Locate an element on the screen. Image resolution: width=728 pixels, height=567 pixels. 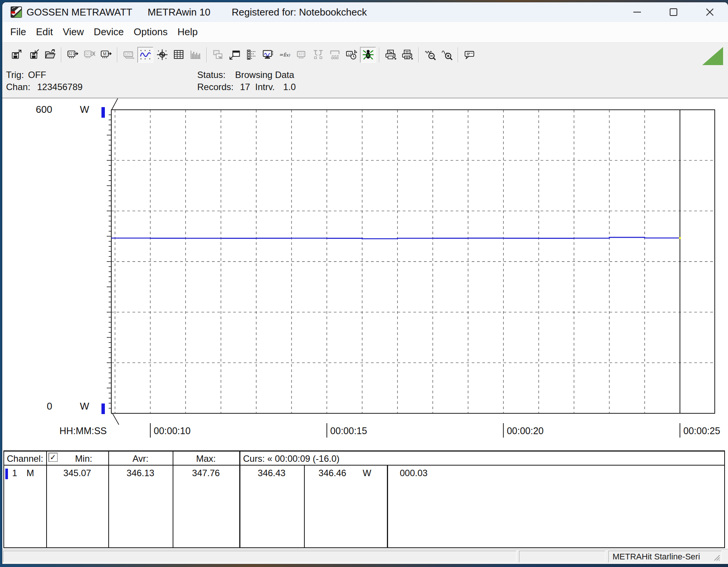
zoom-out-icon is located at coordinates (430, 55).